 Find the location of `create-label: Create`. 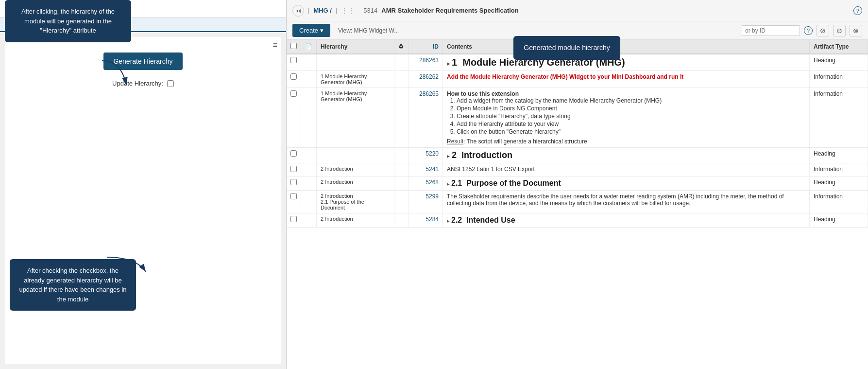

create-label: Create is located at coordinates (309, 30).